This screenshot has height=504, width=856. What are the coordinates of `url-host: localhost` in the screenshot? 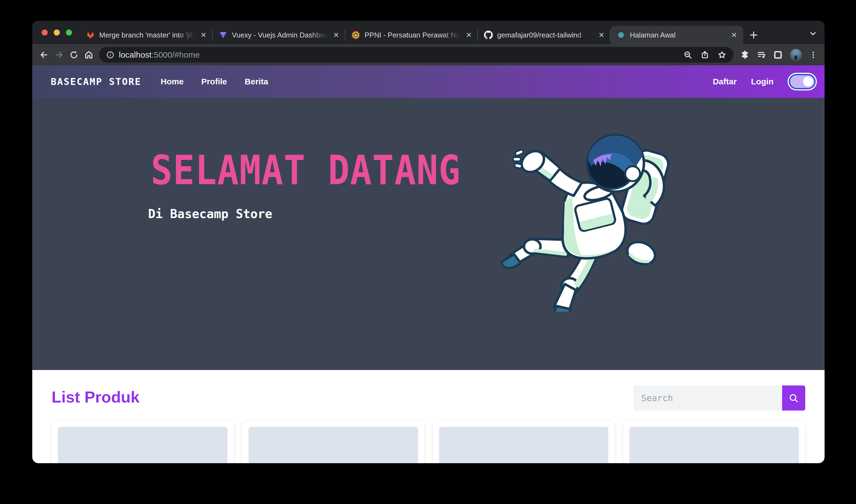 It's located at (135, 55).